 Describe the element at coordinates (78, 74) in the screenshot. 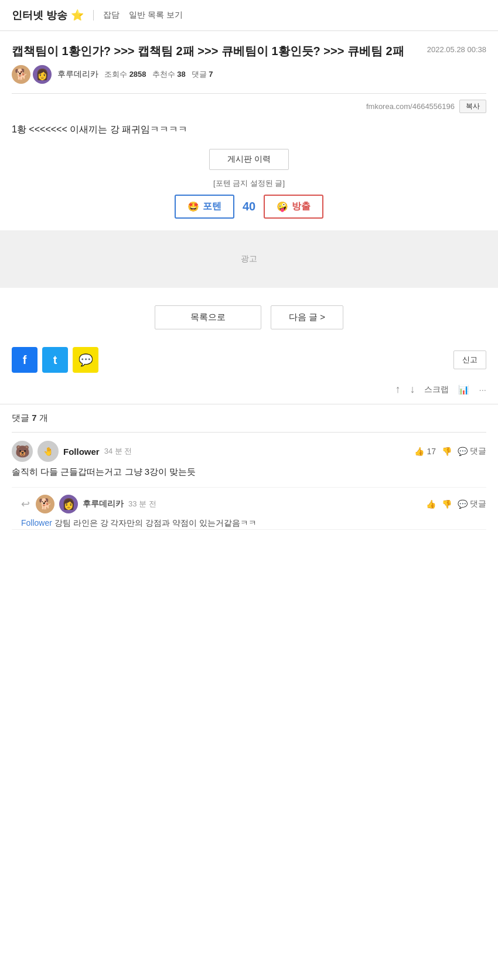

I see `author-name: 후루데리카` at that location.